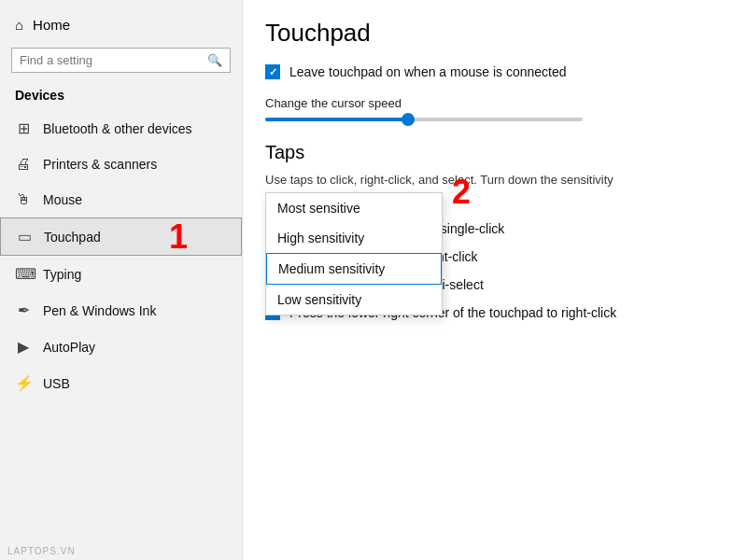 The image size is (747, 560). Describe the element at coordinates (121, 347) in the screenshot. I see `sidebar-item-autoplay: ▶ AutoPlay` at that location.